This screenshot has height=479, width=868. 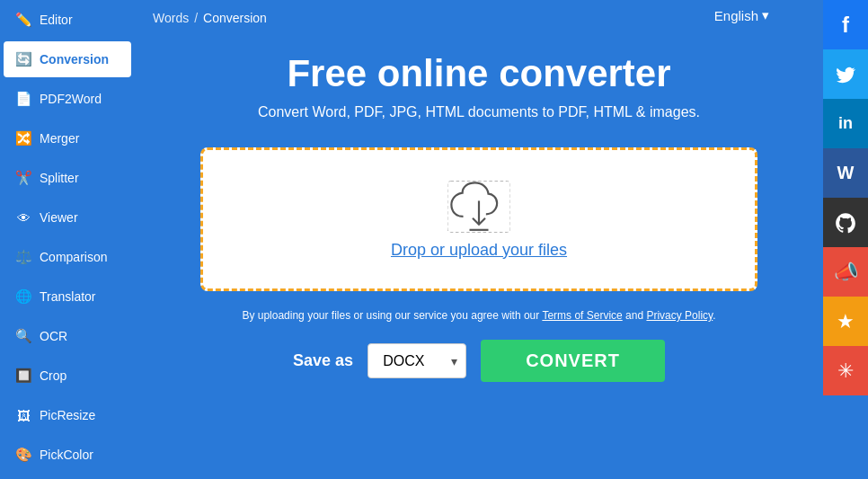 I want to click on sidebar-item-merger: 🔀 Merger, so click(x=67, y=138).